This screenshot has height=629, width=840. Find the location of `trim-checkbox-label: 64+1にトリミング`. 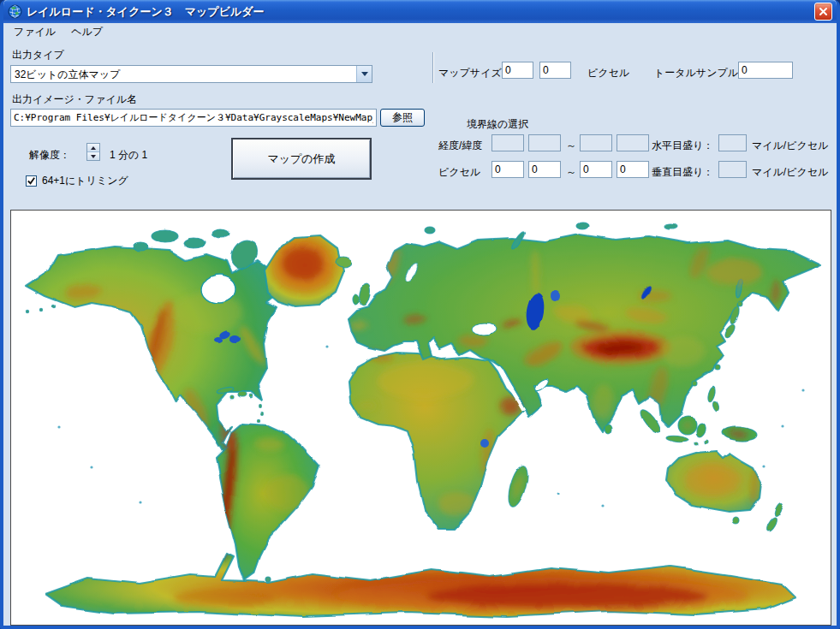

trim-checkbox-label: 64+1にトリミング is located at coordinates (86, 181).